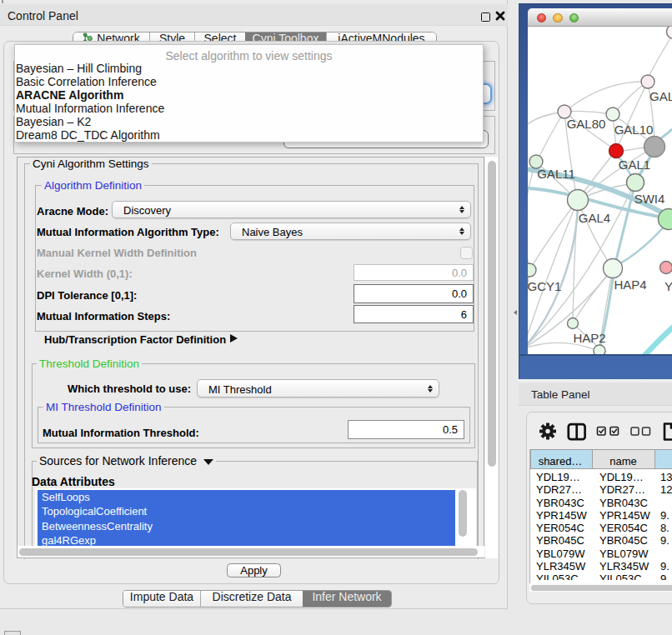 Image resolution: width=672 pixels, height=635 pixels. What do you see at coordinates (589, 338) in the screenshot?
I see `svg-text: HAP2` at bounding box center [589, 338].